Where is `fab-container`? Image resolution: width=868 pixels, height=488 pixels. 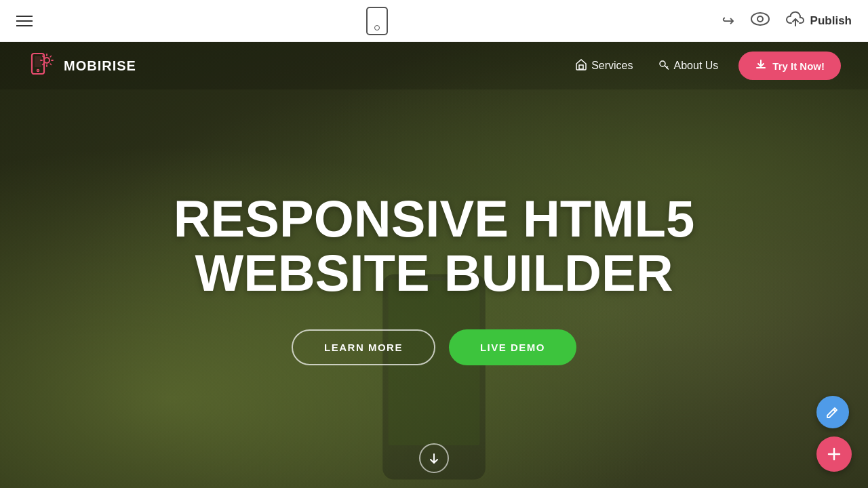
fab-container is located at coordinates (834, 434).